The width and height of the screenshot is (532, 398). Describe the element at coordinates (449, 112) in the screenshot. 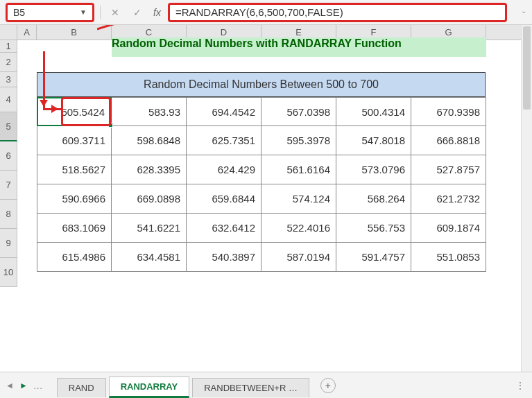

I see `cell-G5: 670.9398` at that location.